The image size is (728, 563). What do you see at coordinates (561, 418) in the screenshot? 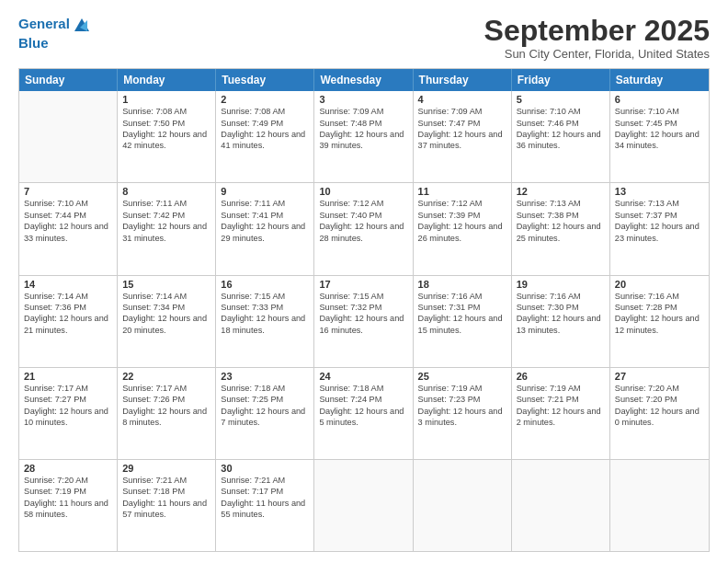
I see `daylight-line: Daylight: 12 hours and 2 minutes.` at bounding box center [561, 418].